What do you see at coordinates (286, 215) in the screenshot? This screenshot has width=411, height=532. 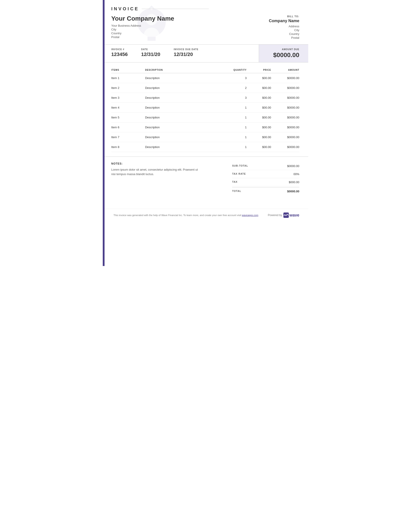 I see `wave-icon` at bounding box center [286, 215].